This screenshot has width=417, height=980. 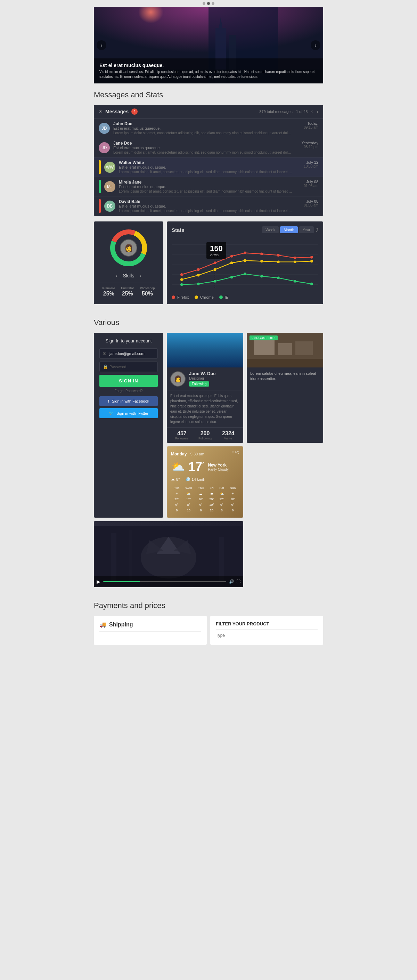 I want to click on message-content: David Bale Est ei erat mucius quaeque. L…, so click(x=206, y=206).